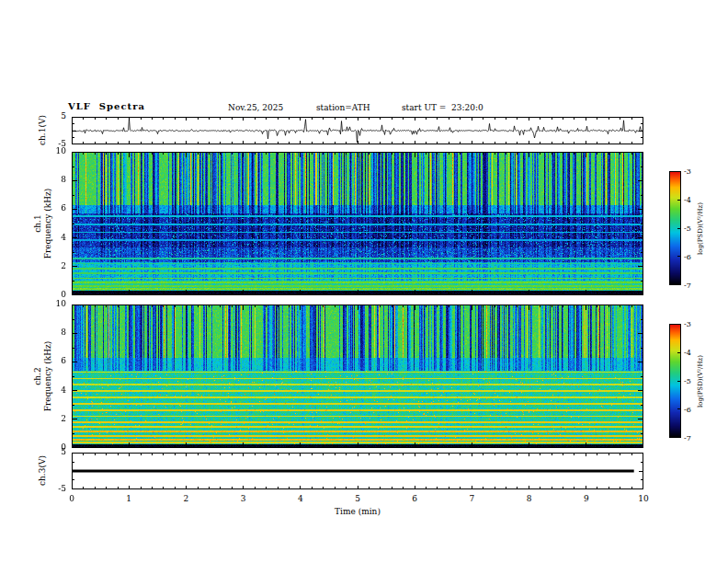  What do you see at coordinates (42, 471) in the screenshot?
I see `ch3v-axis-label: ch.3(V)` at bounding box center [42, 471].